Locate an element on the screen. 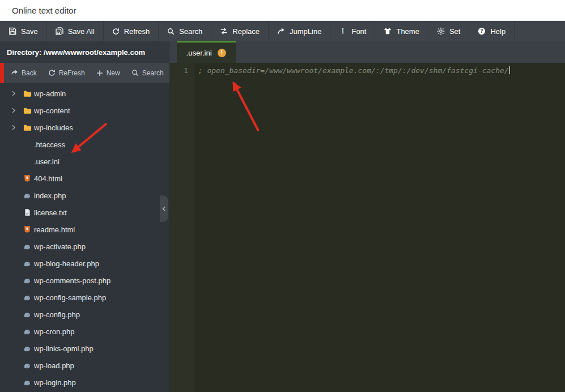 Image resolution: width=565 pixels, height=392 pixels. tree-item-wp-links-opml-php: wp-links-opml.php is located at coordinates (85, 348).